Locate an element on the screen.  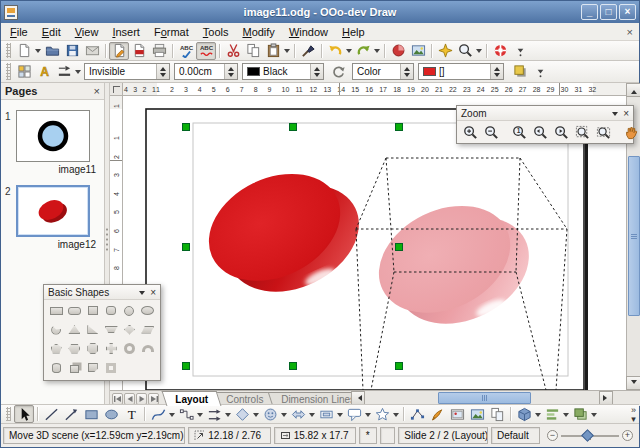
character-a-button: A is located at coordinates (44, 72).